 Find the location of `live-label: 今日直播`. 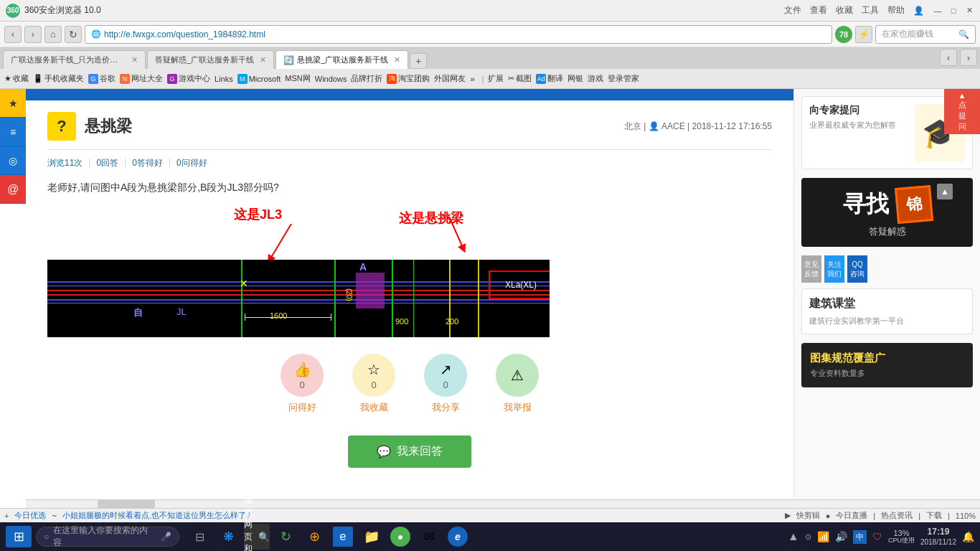

live-label: 今日直播 is located at coordinates (852, 515).